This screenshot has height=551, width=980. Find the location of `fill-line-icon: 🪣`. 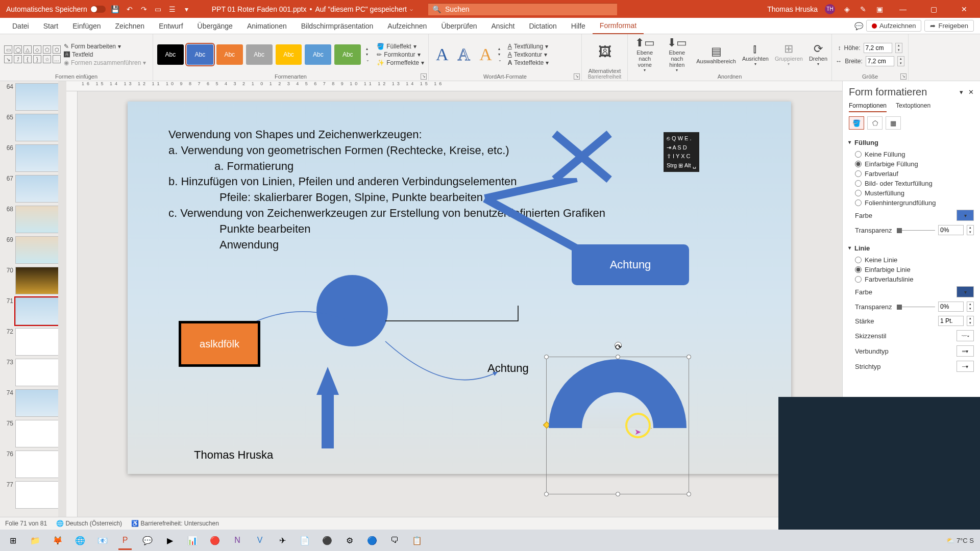

fill-line-icon: 🪣 is located at coordinates (856, 123).